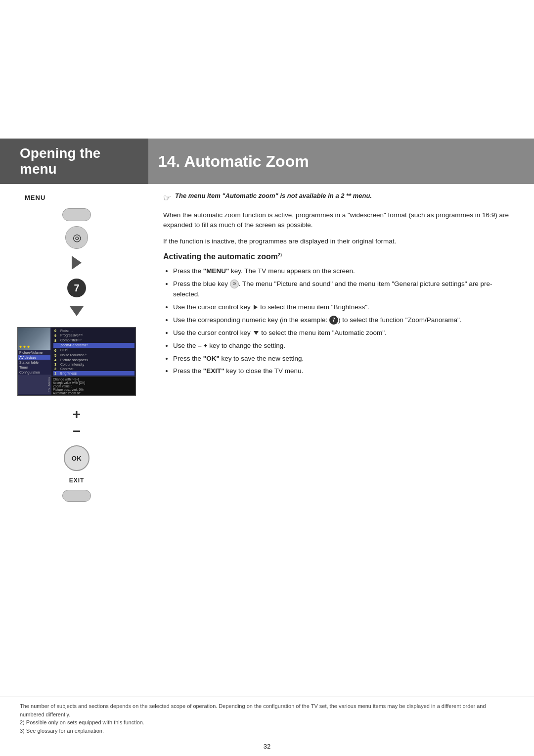 This screenshot has width=534, height=756. Describe the element at coordinates (34, 367) in the screenshot. I see `tv-menu-item-4: Timer` at that location.